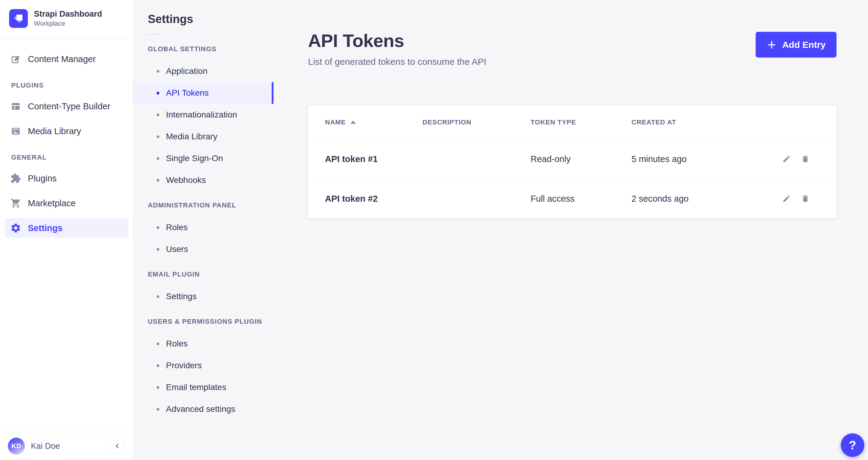 This screenshot has height=460, width=868. What do you see at coordinates (211, 49) in the screenshot?
I see `subnav-section-global-settings: GLOBAL SETTINGS` at bounding box center [211, 49].